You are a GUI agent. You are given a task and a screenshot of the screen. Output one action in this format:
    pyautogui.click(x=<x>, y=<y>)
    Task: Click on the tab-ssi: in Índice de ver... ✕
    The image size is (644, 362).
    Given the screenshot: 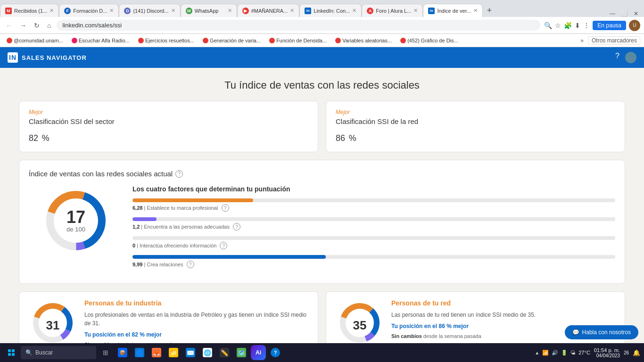 What is the action you would take?
    pyautogui.click(x=453, y=10)
    